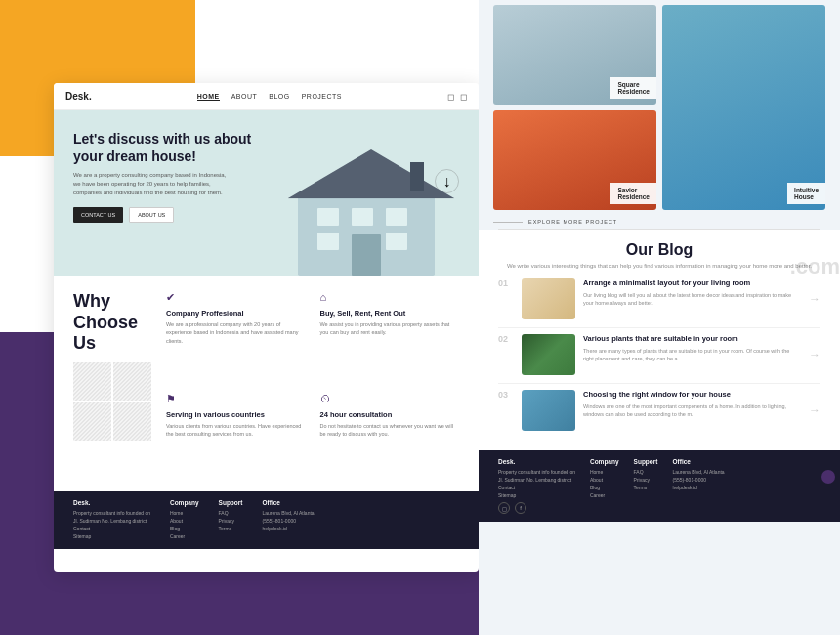 This screenshot has height=635, width=840. What do you see at coordinates (244, 97) in the screenshot?
I see `nav-about: ABOUT` at bounding box center [244, 97].